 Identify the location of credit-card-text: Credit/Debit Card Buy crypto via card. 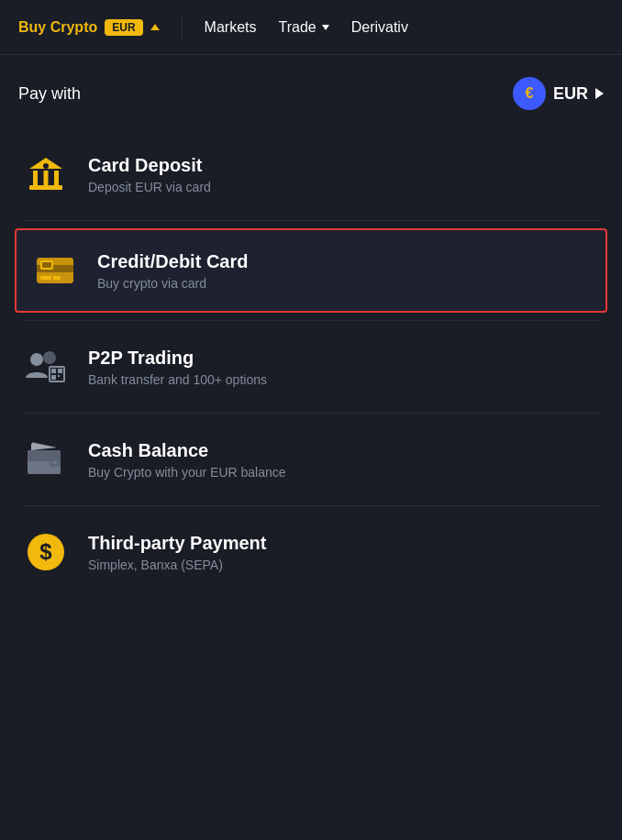
(172, 271).